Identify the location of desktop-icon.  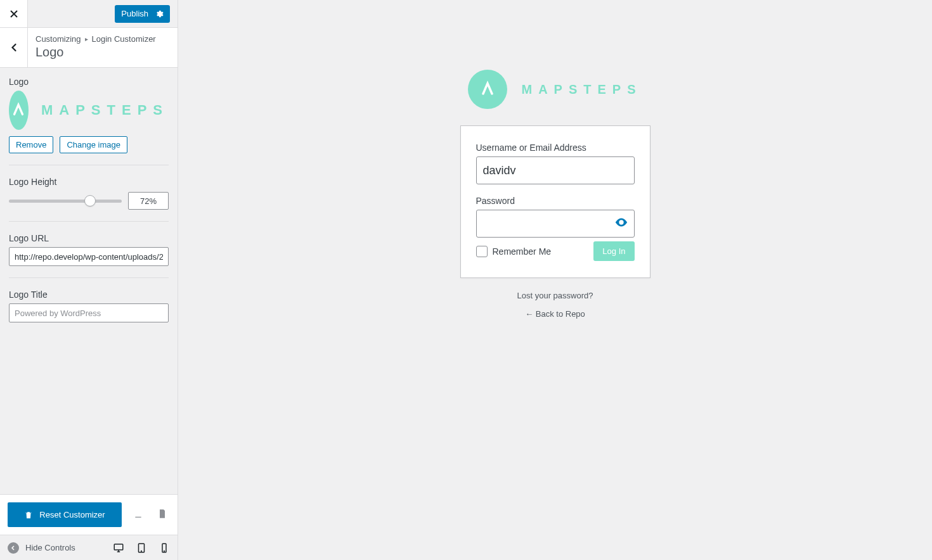
(119, 548).